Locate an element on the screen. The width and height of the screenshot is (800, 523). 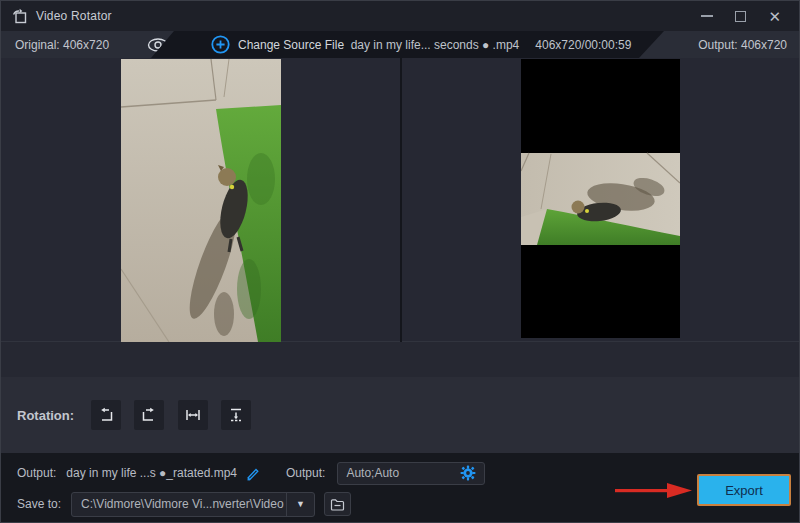
minimize-icon is located at coordinates (707, 16).